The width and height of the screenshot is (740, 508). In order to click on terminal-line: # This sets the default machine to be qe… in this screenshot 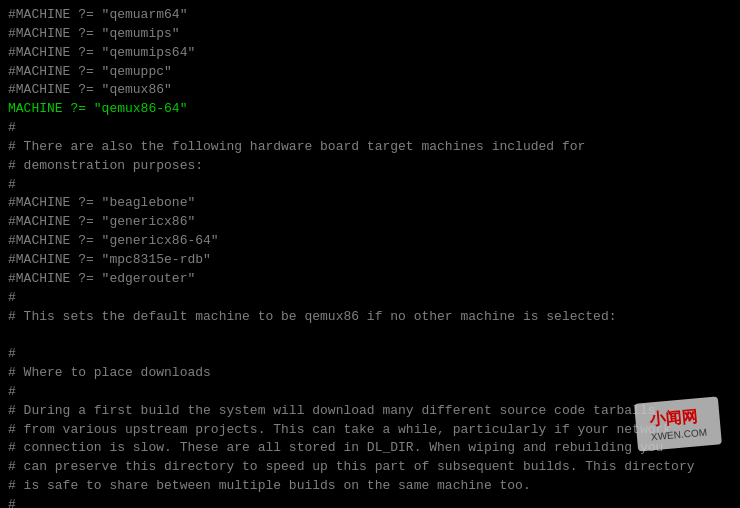, I will do `click(370, 318)`.